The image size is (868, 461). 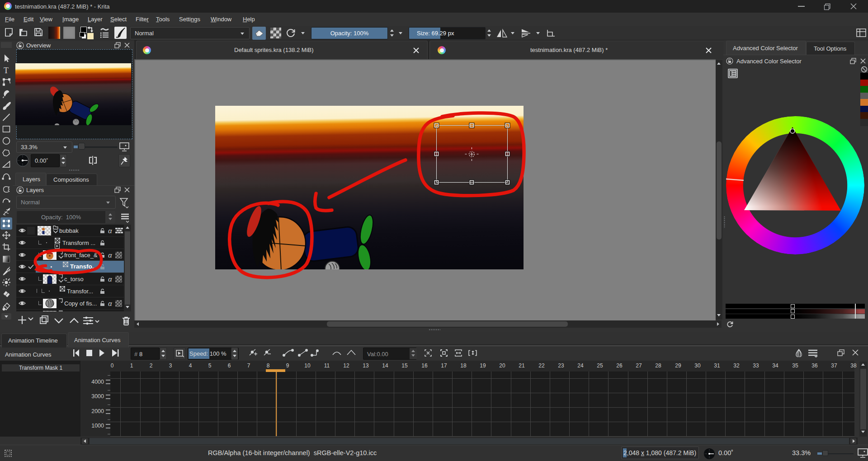 What do you see at coordinates (6, 71) in the screenshot?
I see `svg-text: T` at bounding box center [6, 71].